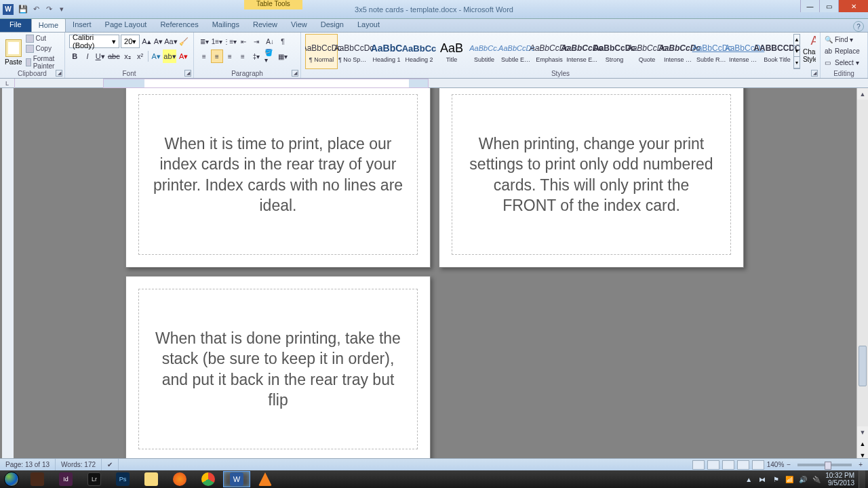 The width and height of the screenshot is (868, 488). I want to click on italic-button: I, so click(88, 56).